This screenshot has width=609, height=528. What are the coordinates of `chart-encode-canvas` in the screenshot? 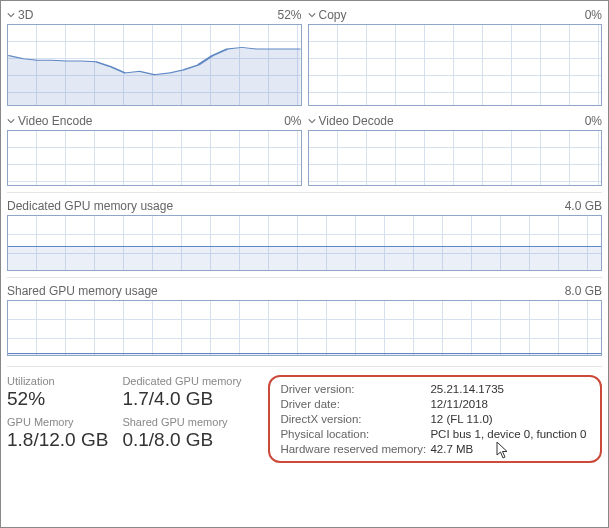 It's located at (154, 158).